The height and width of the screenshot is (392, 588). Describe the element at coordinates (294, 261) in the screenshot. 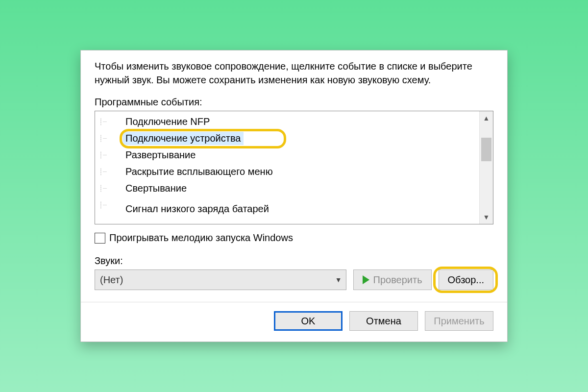

I see `sounds-label: Звуки:` at that location.